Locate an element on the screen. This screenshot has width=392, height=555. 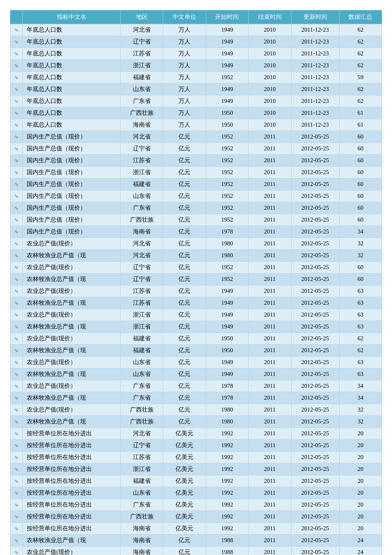
header-data-total: 数据汇总 is located at coordinates (360, 17).